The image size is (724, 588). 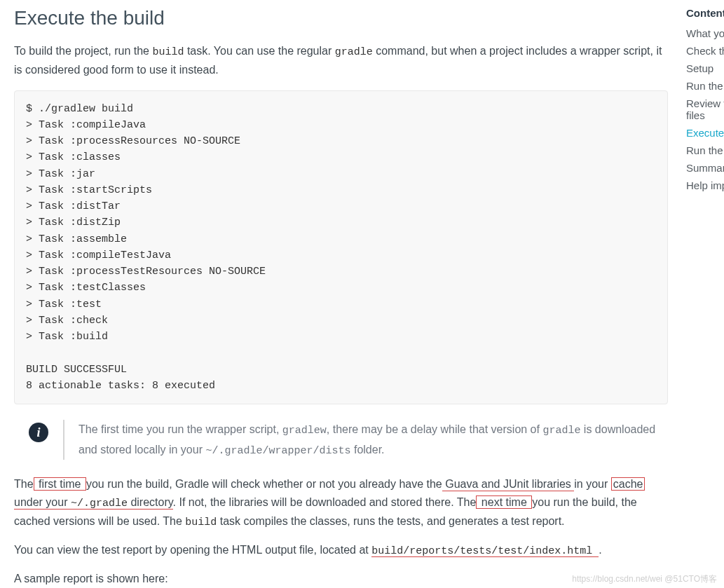 What do you see at coordinates (705, 109) in the screenshot?
I see `toc-item-review: Review t files` at bounding box center [705, 109].